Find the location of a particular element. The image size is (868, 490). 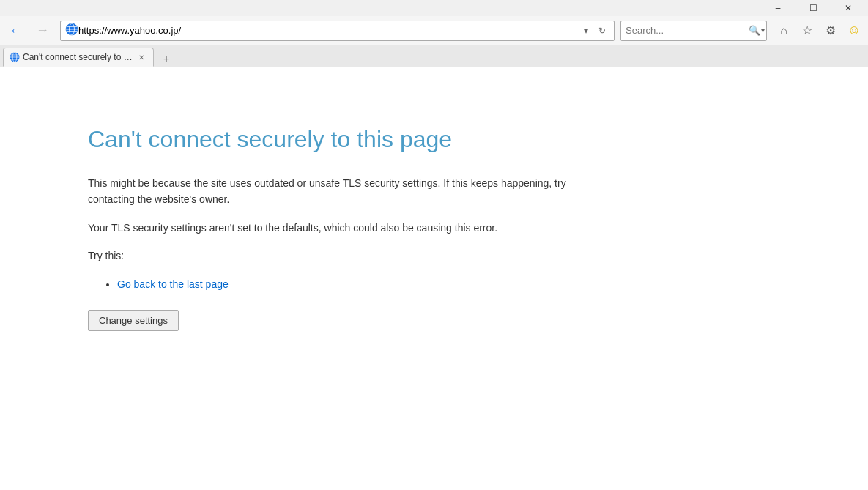

try-this-label: Try this: is located at coordinates (352, 256).